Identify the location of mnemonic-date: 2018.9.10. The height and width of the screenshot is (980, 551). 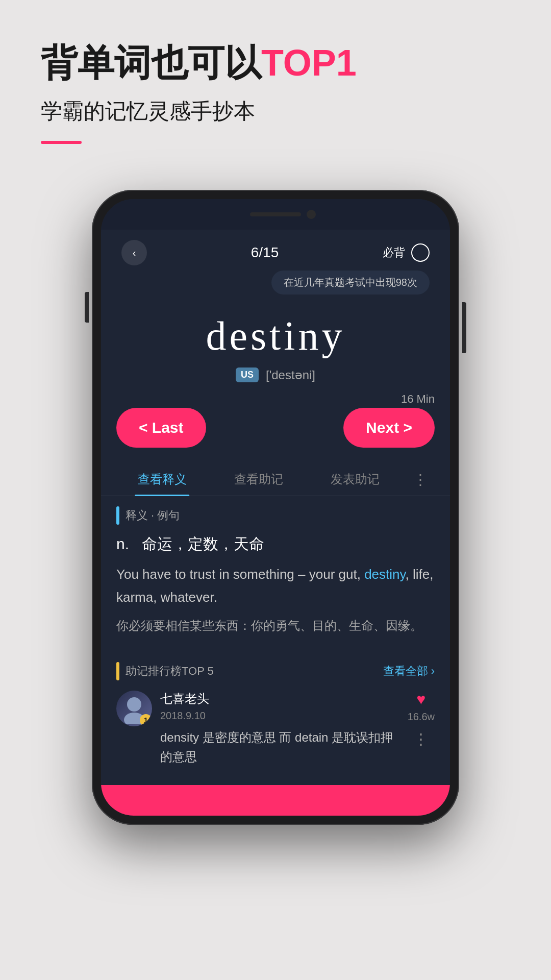
(280, 716).